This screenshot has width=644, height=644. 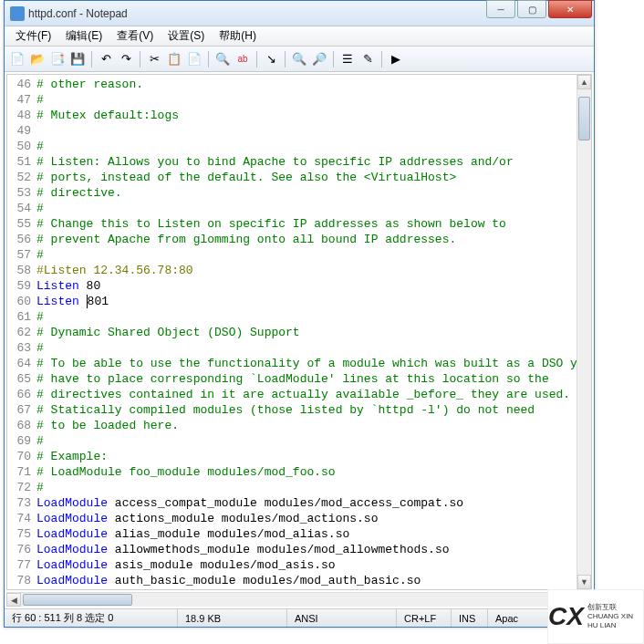 I want to click on vertical-scrollbar: ▲ ▼, so click(x=584, y=332).